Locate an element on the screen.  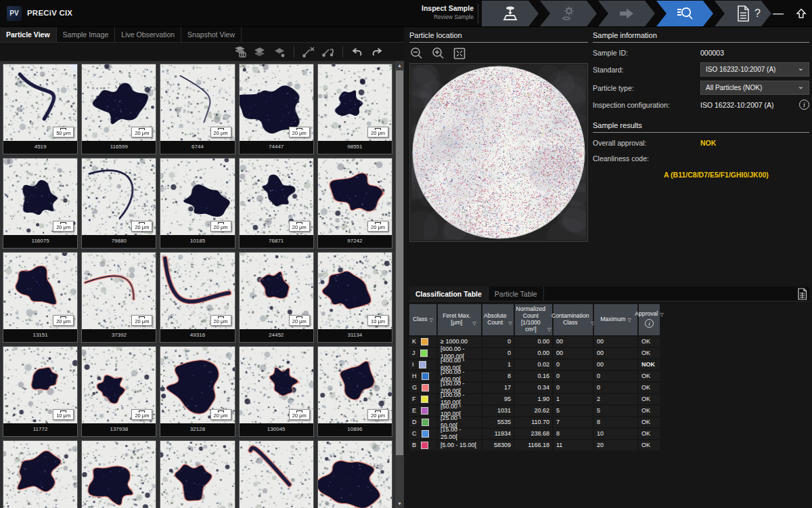
normalized-count-cell: 0.00 is located at coordinates (533, 354).